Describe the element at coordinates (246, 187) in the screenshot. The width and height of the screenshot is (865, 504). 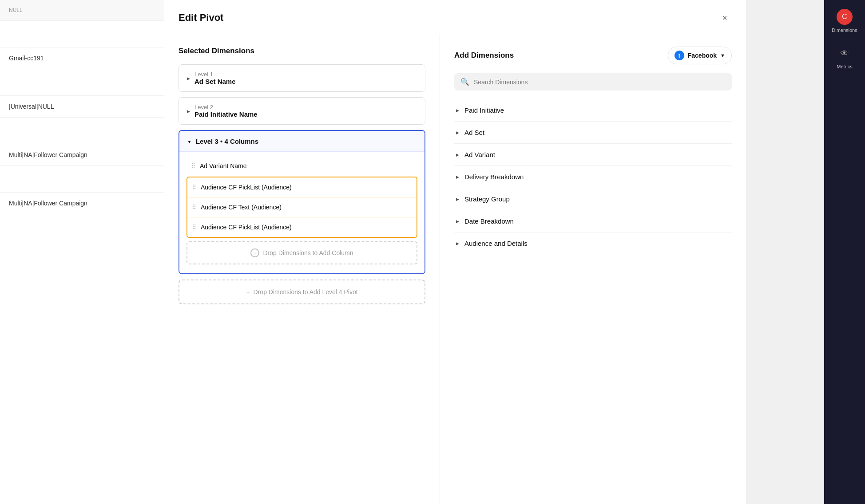
I see `orange-dim-1: Audience CF PickList (Audience)` at that location.